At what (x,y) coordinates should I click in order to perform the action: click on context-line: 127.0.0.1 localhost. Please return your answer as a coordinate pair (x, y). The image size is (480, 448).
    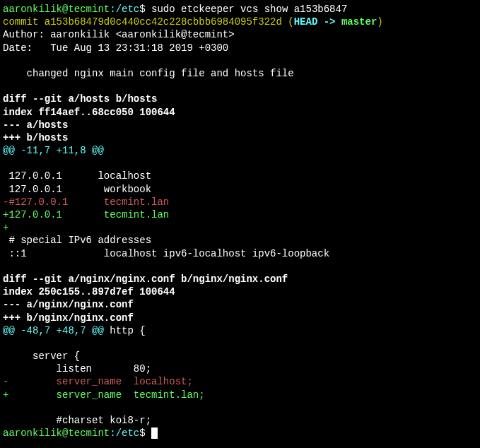
    Looking at the image, I should click on (77, 176).